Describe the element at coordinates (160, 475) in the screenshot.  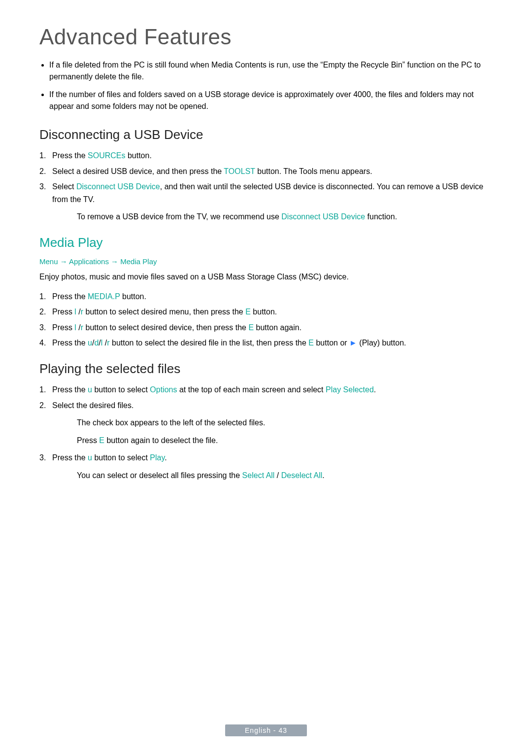
I see `text: You can select or deselect all files pre…` at that location.